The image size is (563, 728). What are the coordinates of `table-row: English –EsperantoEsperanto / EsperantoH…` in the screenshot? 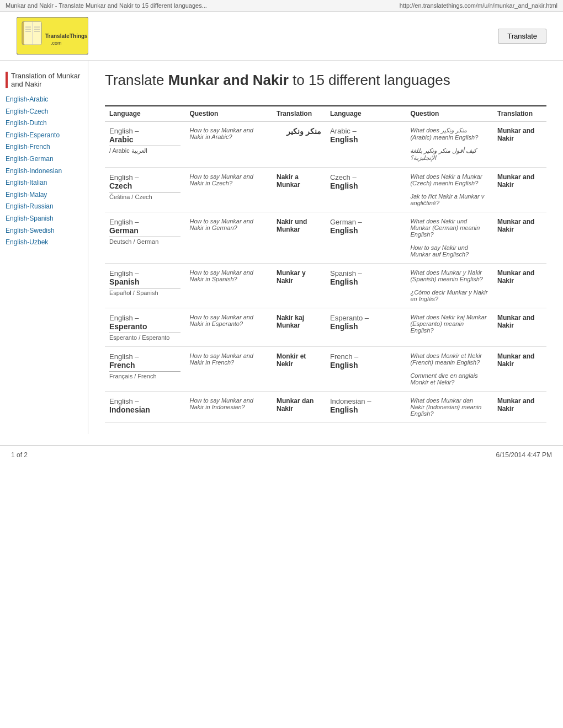 It's located at (326, 328).